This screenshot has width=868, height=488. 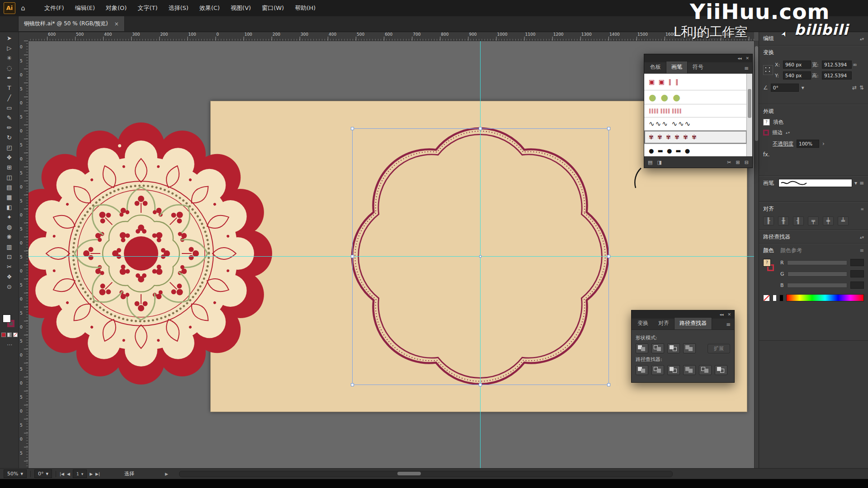 I want to click on brush-list-scrollbar, so click(x=750, y=115).